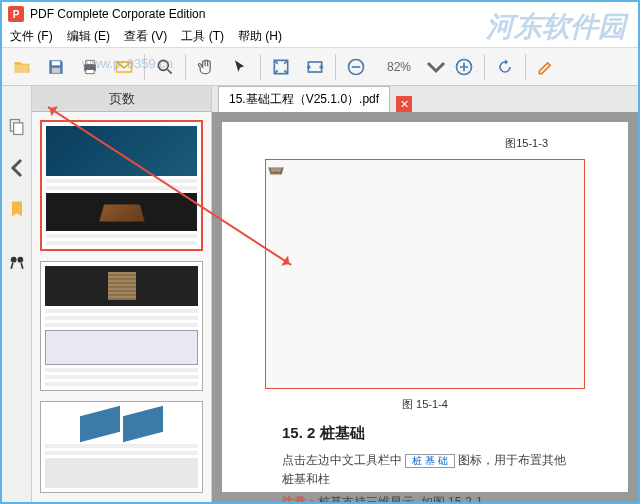 The height and width of the screenshot is (504, 640). I want to click on paragraph-1: 点击左边中文工具栏中 桩 基 础 图标，用于布置其他桩基和柱, so click(425, 470).